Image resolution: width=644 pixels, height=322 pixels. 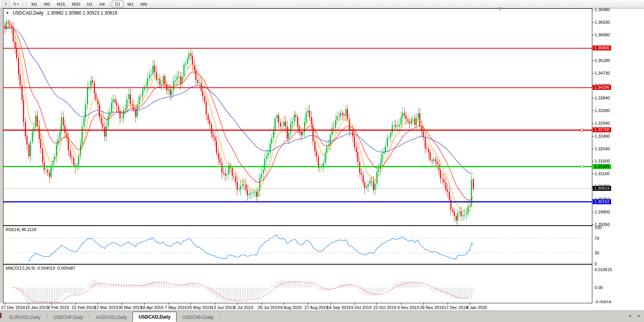 I want to click on price-axis-label: 1.32040, so click(x=602, y=149).